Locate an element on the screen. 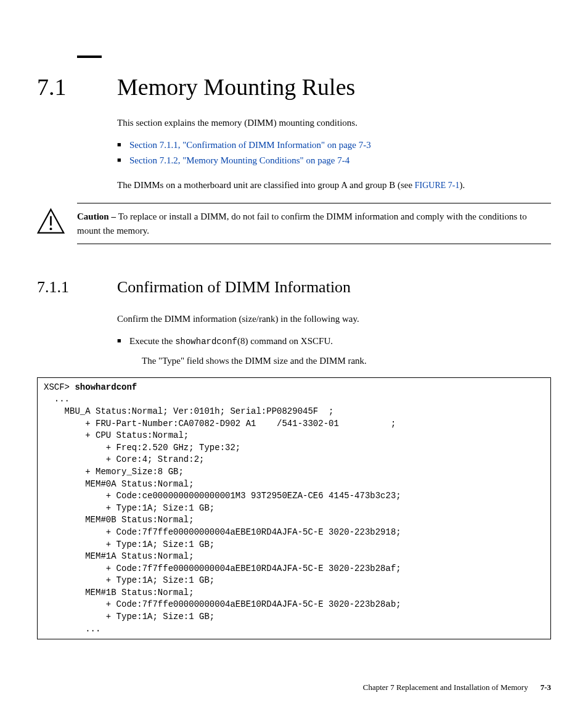 The image size is (588, 706). section-number: 7.1 is located at coordinates (77, 87).